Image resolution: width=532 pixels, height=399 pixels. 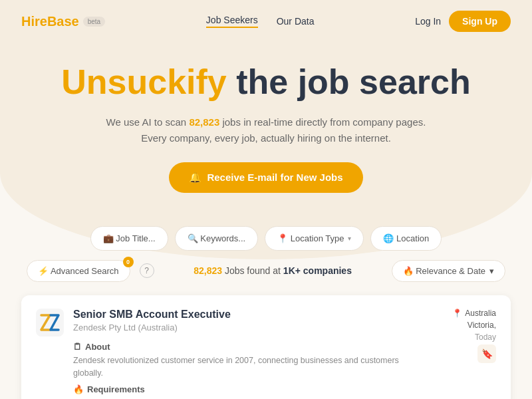 What do you see at coordinates (266, 21) in the screenshot?
I see `navbar: HireBase beta Job Seekers Our Data Log I…` at bounding box center [266, 21].